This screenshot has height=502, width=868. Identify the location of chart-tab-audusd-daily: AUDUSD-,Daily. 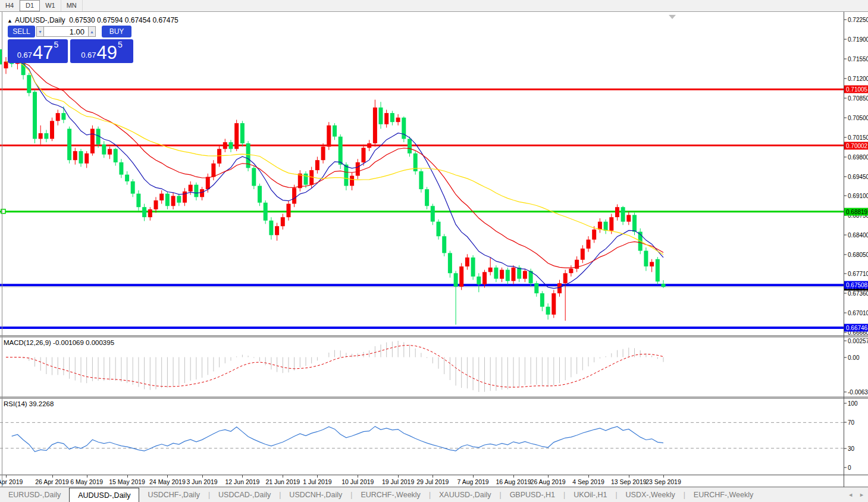
(104, 495).